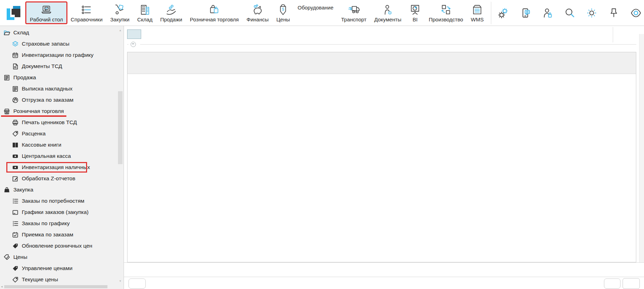 This screenshot has height=289, width=644. Describe the element at coordinates (614, 13) in the screenshot. I see `pin-icon` at that location.